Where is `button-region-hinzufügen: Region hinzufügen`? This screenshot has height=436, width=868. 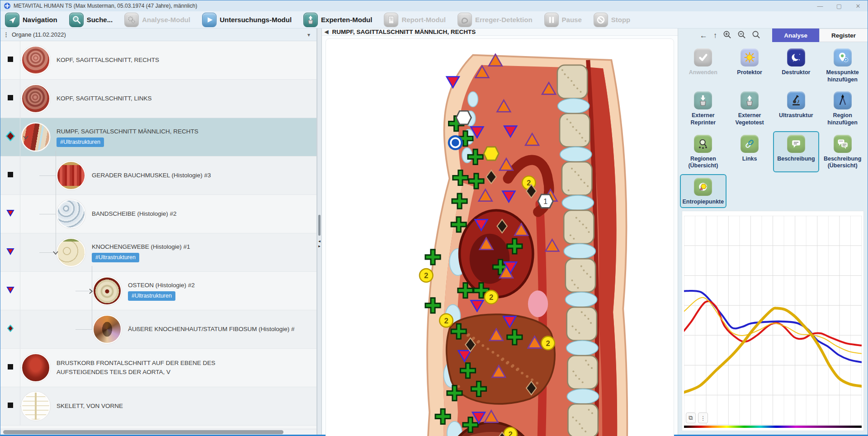 button-region-hinzufügen: Region hinzufügen is located at coordinates (843, 109).